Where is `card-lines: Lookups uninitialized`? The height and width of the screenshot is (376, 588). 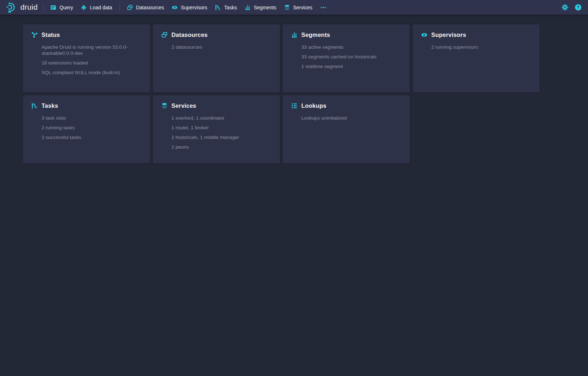 card-lines: Lookups uninitialized is located at coordinates (351, 118).